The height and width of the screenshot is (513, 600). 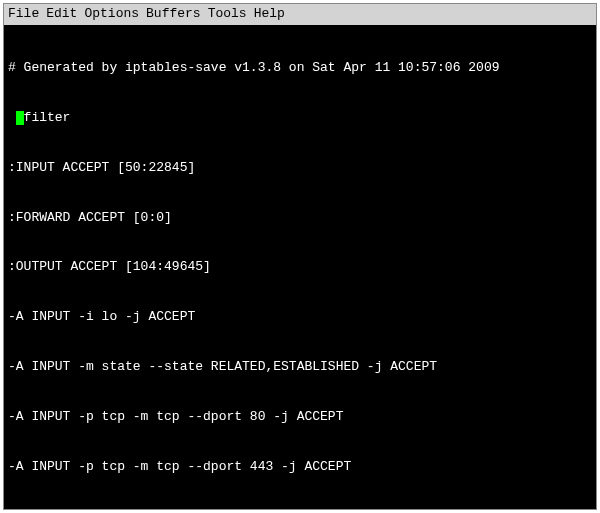 What do you see at coordinates (300, 268) in the screenshot?
I see `line: :OUTPUT ACCEPT [104:49645]` at bounding box center [300, 268].